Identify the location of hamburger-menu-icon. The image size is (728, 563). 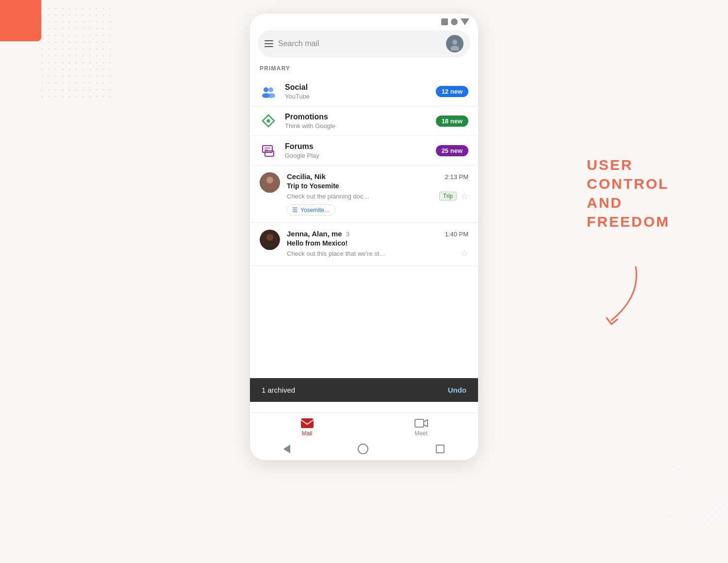
(269, 44).